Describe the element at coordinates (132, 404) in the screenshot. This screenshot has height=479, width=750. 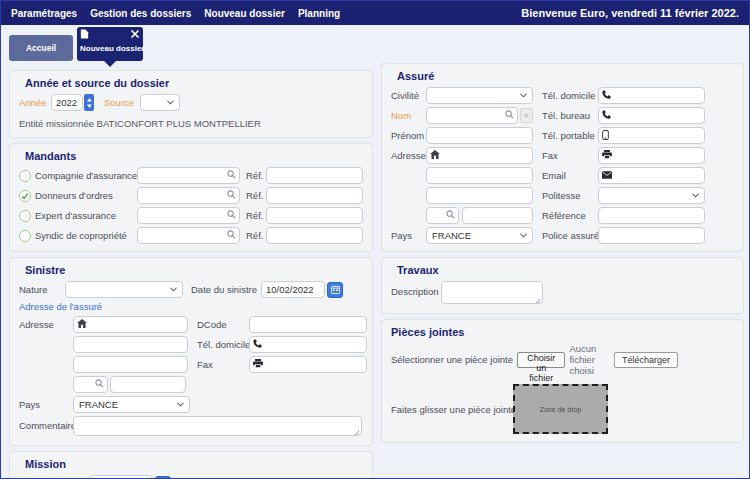
I see `pays-select: FRANCE` at that location.